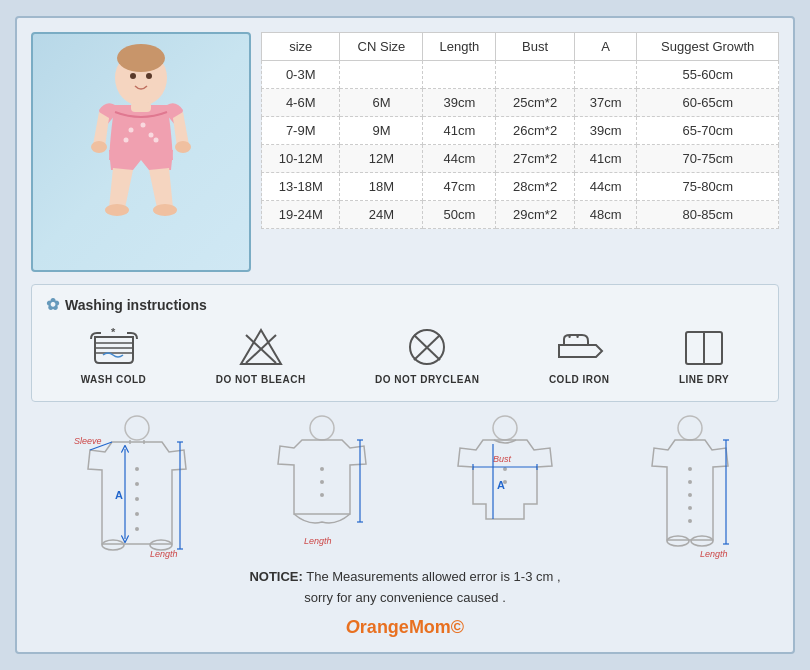 The height and width of the screenshot is (670, 810). I want to click on product-image, so click(141, 152).